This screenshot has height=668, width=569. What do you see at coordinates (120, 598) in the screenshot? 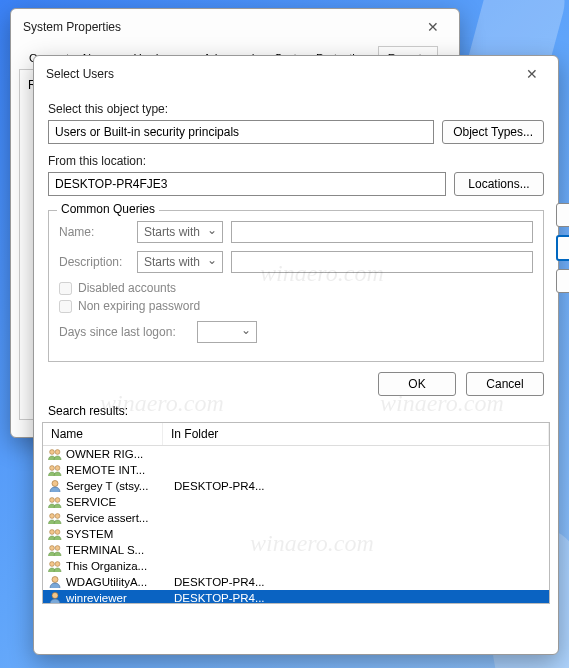
I see `result-name: winreviewer` at bounding box center [120, 598].